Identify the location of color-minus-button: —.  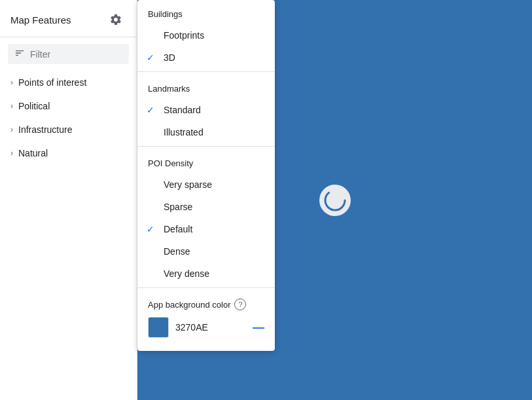
(258, 327).